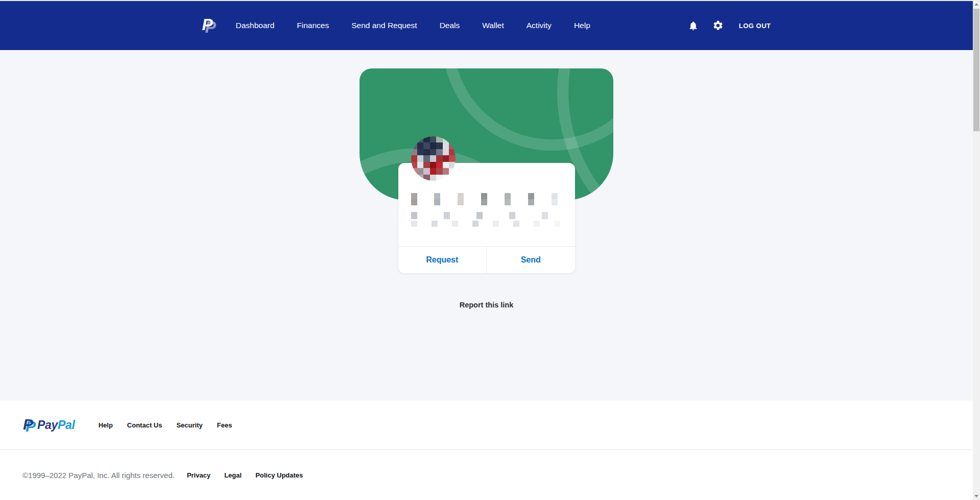 This screenshot has width=980, height=500. What do you see at coordinates (487, 26) in the screenshot?
I see `navbar-inner: P P Dashboard Finances Send and Request …` at bounding box center [487, 26].